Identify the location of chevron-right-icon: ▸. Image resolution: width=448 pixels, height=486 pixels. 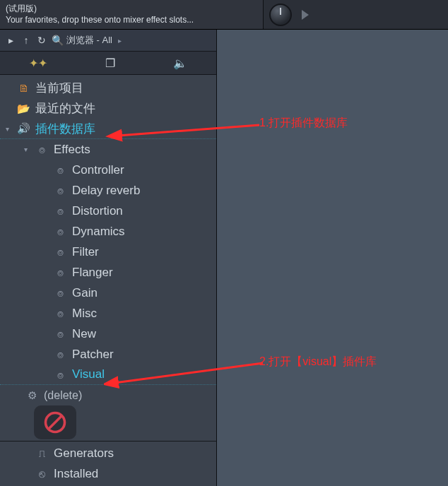
(120, 41).